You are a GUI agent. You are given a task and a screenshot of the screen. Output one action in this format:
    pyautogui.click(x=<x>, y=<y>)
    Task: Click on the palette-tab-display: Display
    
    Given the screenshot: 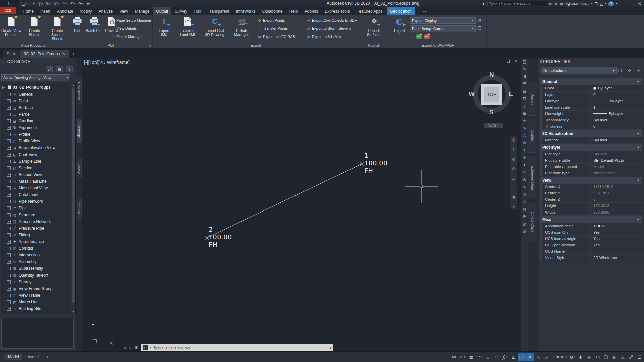 What is the action you would take?
    pyautogui.click(x=533, y=136)
    